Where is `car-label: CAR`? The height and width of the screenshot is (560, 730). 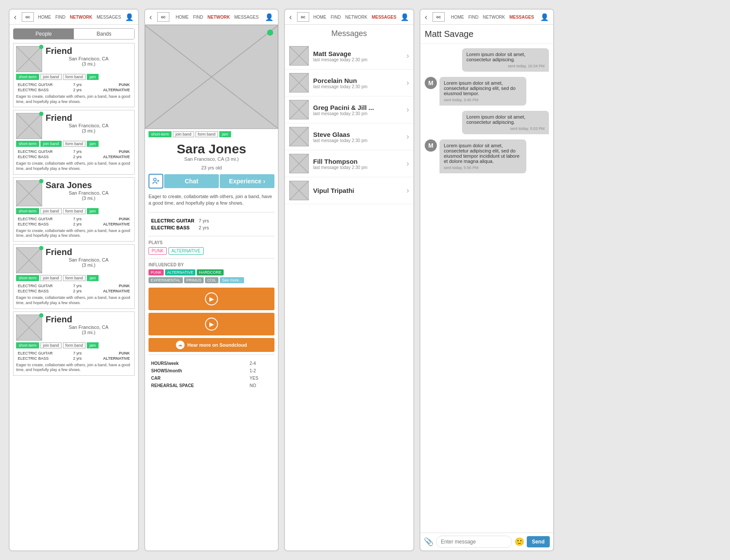
car-label: CAR is located at coordinates (198, 378).